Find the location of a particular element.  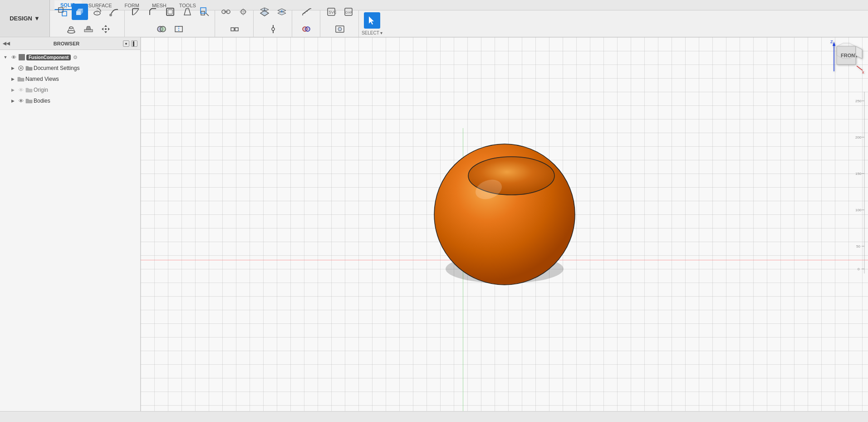

doc-settings-icon is located at coordinates (21, 68).